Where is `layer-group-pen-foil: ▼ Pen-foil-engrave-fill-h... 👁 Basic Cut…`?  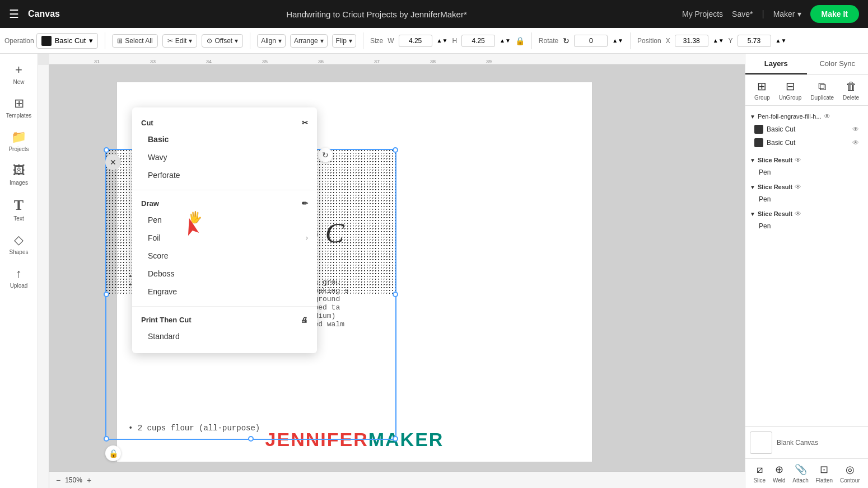 layer-group-pen-foil: ▼ Pen-foil-engrave-fill-h... 👁 Basic Cut… is located at coordinates (806, 130).